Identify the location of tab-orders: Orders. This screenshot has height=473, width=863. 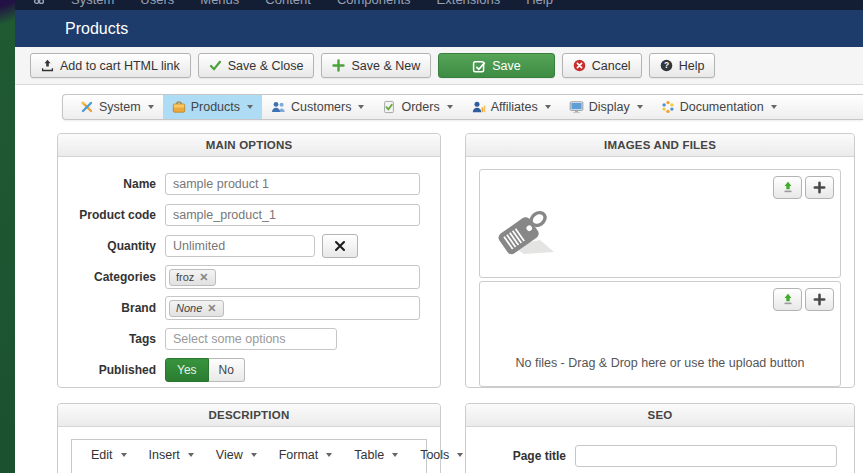
(417, 107).